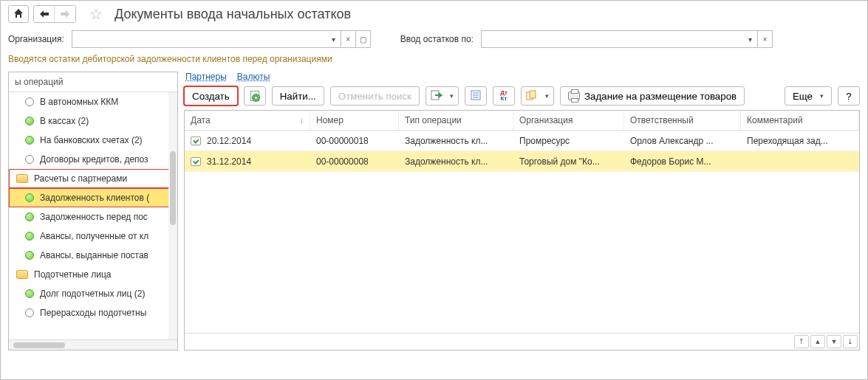 The height and width of the screenshot is (380, 868). What do you see at coordinates (196, 141) in the screenshot?
I see `posted-icon` at bounding box center [196, 141].